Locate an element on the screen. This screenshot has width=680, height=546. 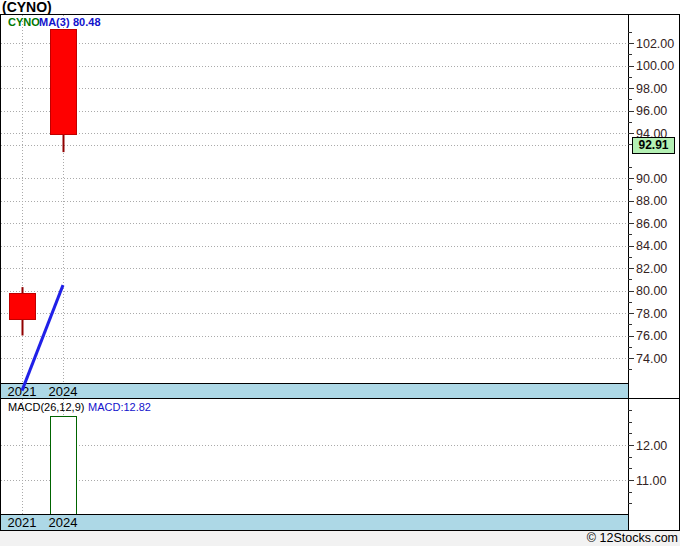
y-axis-tick-label: 90.00 is located at coordinates (652, 179).